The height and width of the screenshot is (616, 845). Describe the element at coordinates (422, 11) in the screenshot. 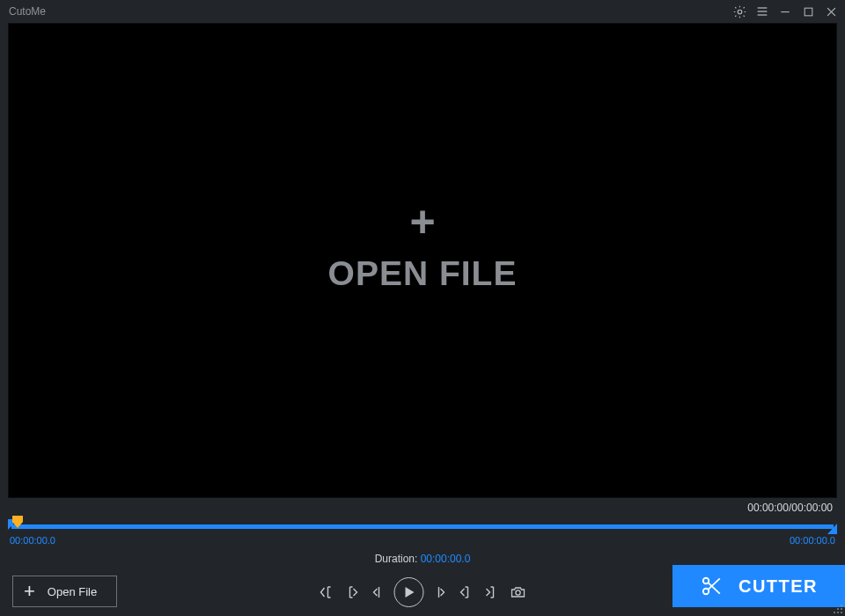

I see `titlebar: CutoMe` at that location.